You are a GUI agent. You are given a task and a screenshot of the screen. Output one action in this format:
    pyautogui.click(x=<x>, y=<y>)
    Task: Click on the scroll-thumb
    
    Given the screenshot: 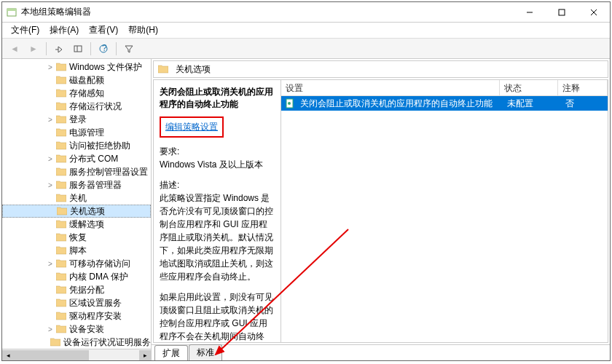 What is the action you would take?
    pyautogui.click(x=51, y=355)
    